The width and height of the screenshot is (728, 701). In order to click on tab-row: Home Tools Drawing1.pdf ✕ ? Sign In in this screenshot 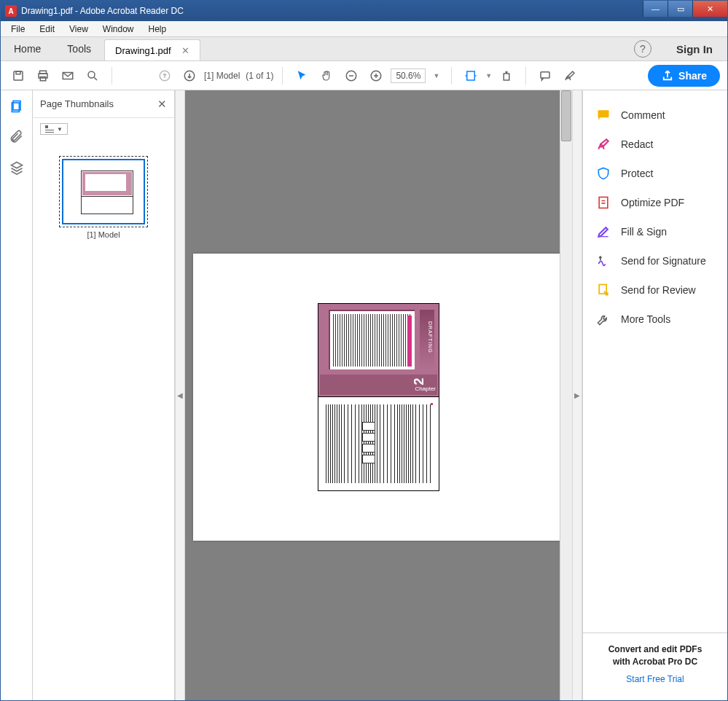, I will do `click(364, 50)`.